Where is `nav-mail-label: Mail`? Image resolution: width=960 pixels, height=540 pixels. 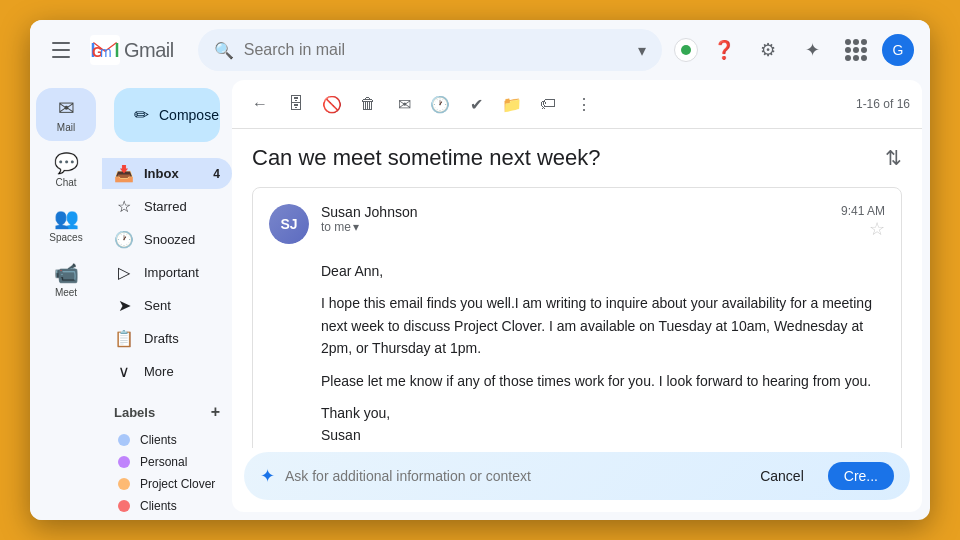
nav-mail-label: Mail is located at coordinates (66, 128).